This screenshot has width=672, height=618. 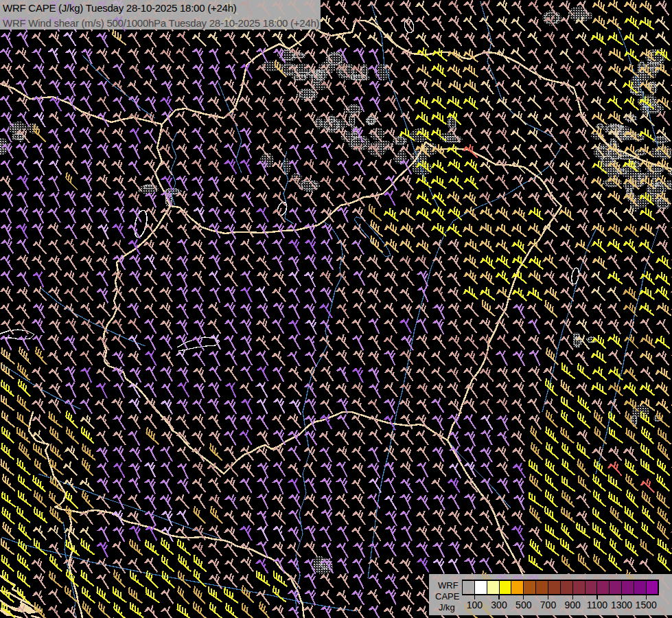 I want to click on svg-text: 1500, so click(x=647, y=605).